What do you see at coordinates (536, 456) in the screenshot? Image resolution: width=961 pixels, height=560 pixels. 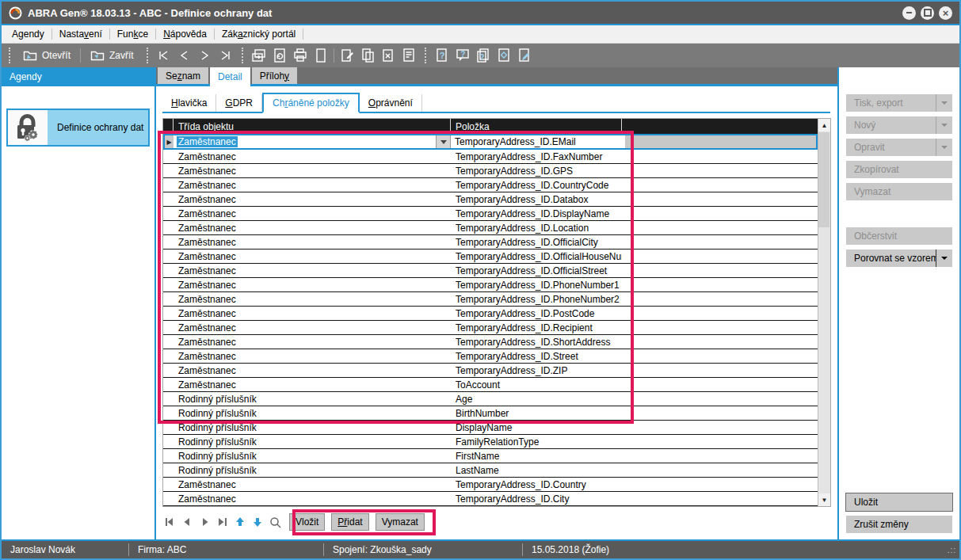 I see `cell-item: FirstName` at bounding box center [536, 456].